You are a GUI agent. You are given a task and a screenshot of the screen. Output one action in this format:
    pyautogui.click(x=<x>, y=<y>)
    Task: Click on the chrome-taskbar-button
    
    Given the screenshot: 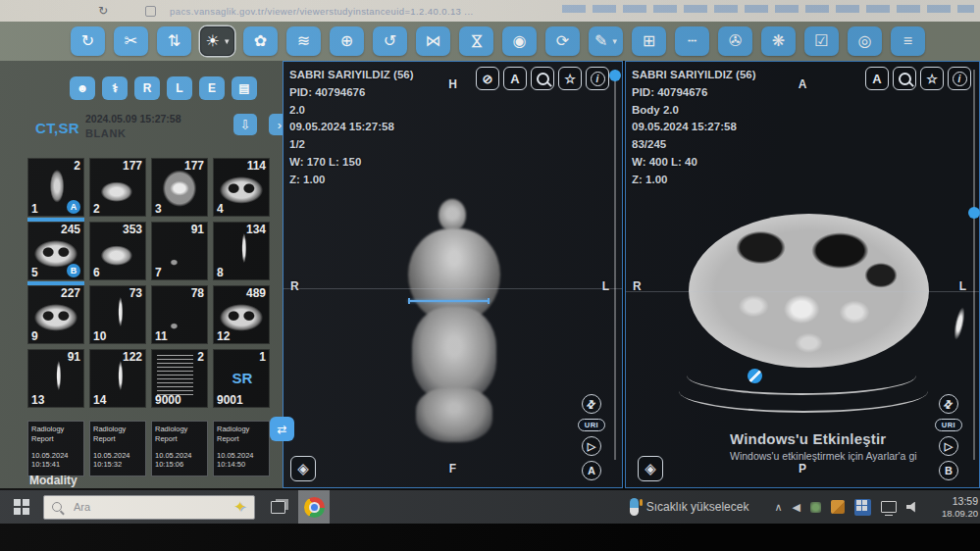 What is the action you would take?
    pyautogui.click(x=314, y=507)
    